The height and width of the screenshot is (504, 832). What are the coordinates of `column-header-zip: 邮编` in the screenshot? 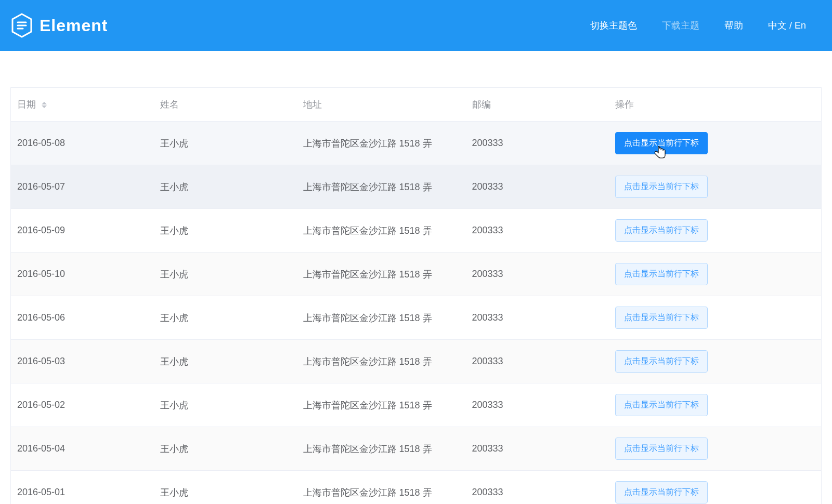 It's located at (538, 105).